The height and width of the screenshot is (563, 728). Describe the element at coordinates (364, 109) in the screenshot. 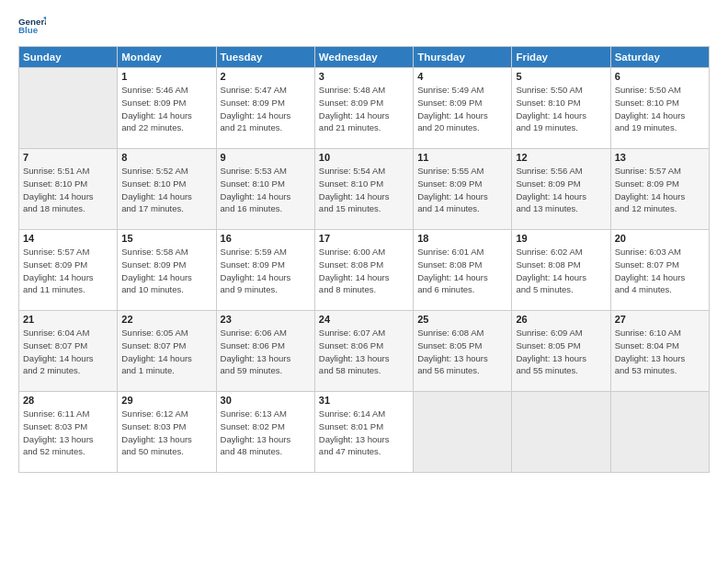

I see `calendar-week-1: 1Sunrise: 5:46 AM Sunset: 8:09 PM Daylig…` at that location.